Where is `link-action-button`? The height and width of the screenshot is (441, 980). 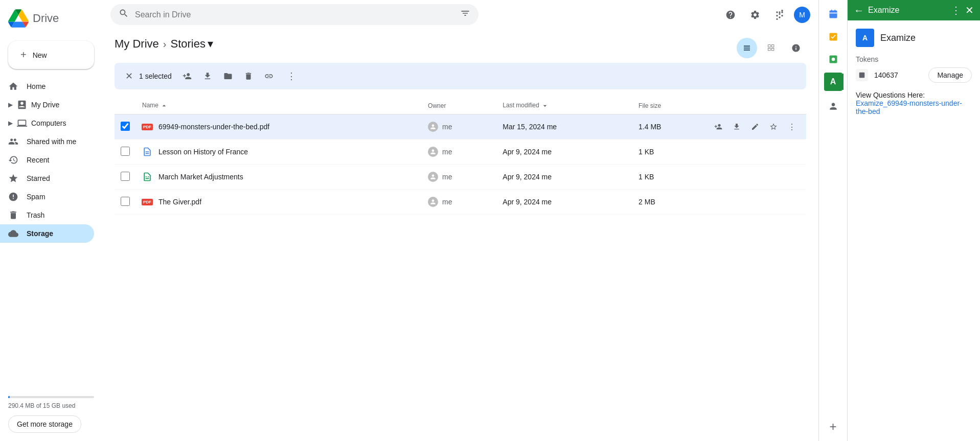
link-action-button is located at coordinates (269, 76).